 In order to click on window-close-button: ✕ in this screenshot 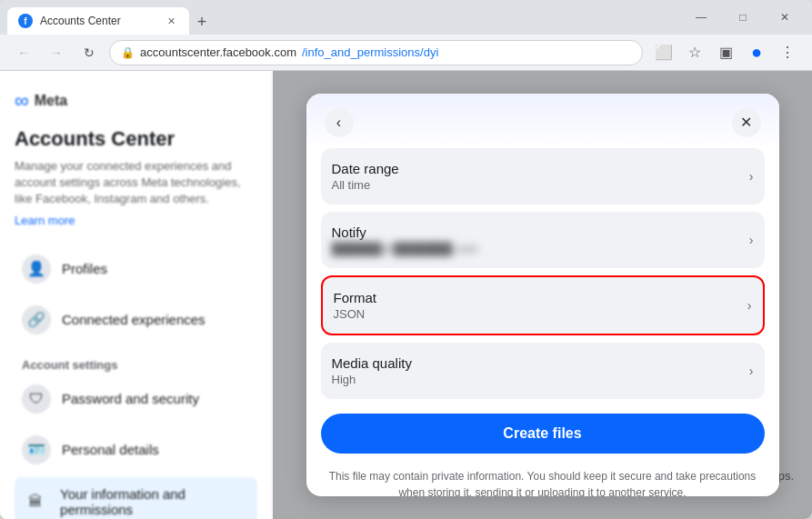, I will do `click(785, 17)`.